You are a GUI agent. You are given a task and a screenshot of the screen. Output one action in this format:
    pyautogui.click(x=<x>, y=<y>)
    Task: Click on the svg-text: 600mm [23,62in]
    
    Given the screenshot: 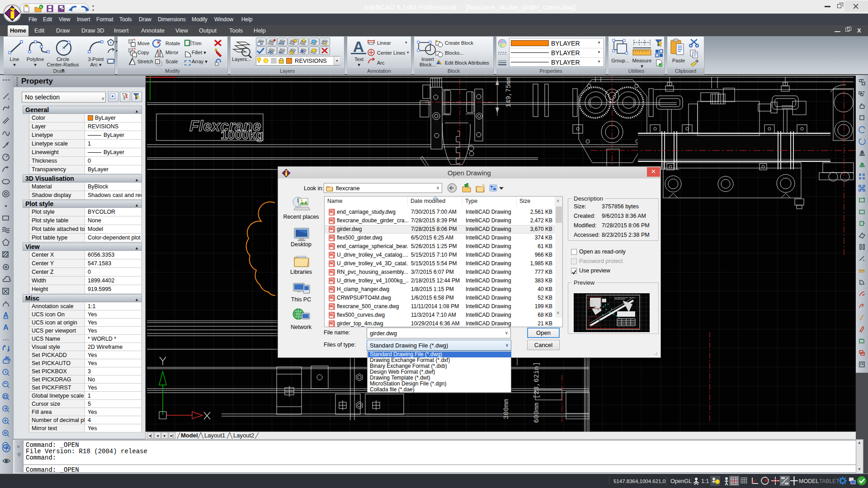 What is the action you would take?
    pyautogui.click(x=537, y=392)
    